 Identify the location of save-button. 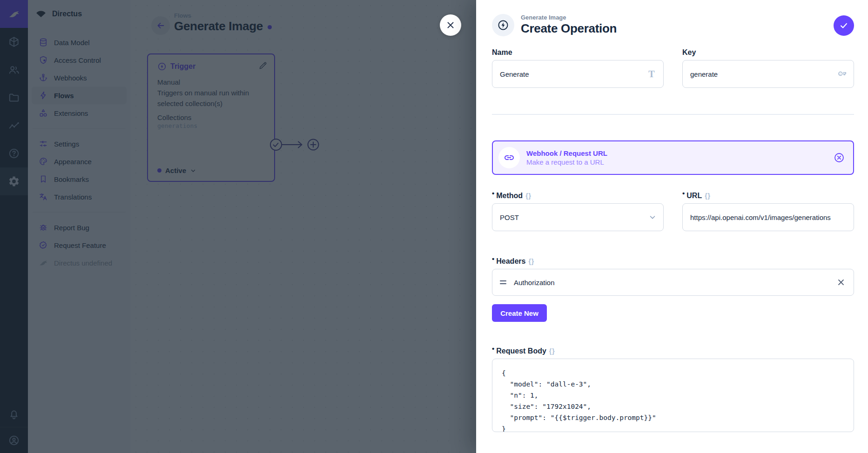
(844, 26).